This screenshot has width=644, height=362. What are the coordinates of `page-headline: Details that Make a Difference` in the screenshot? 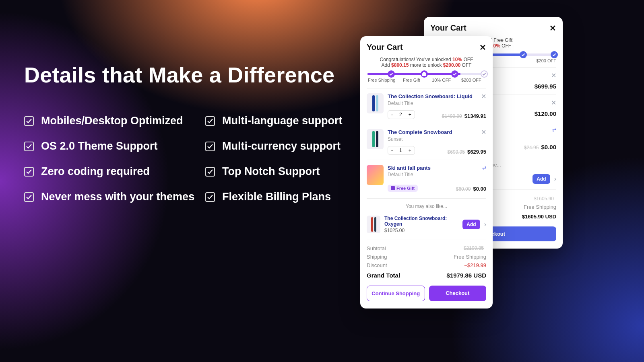 It's located at (180, 75).